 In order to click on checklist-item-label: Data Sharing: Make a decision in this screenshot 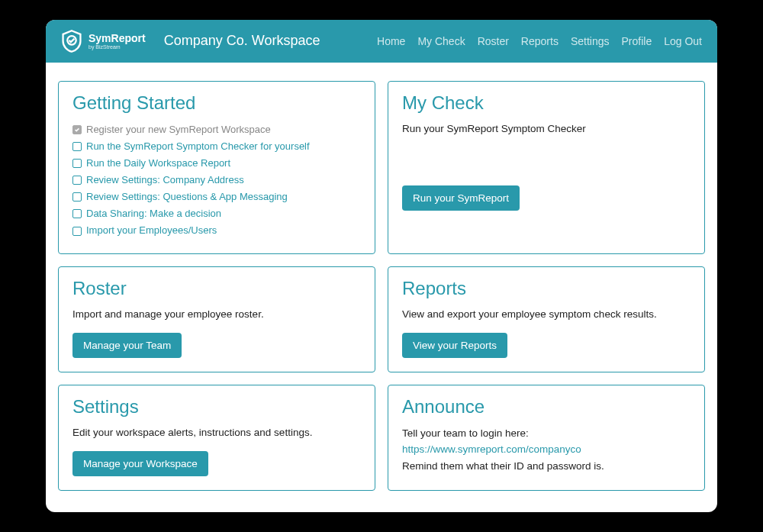, I will do `click(154, 214)`.